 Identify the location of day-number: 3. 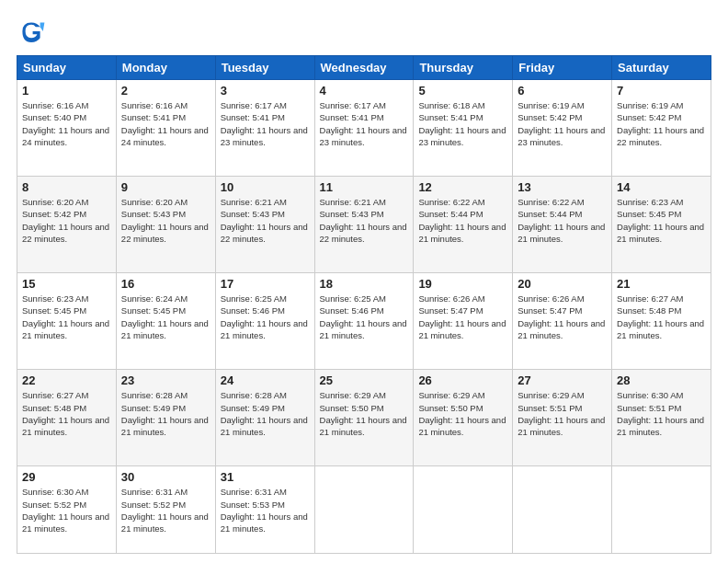
(265, 90).